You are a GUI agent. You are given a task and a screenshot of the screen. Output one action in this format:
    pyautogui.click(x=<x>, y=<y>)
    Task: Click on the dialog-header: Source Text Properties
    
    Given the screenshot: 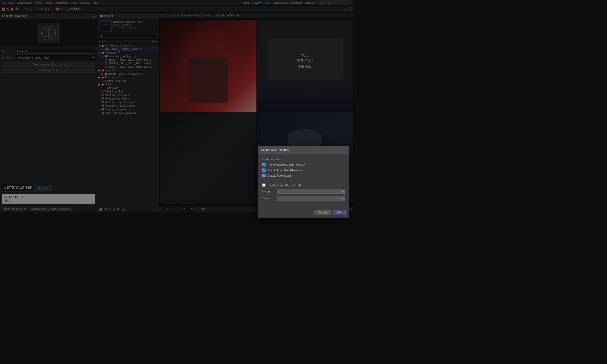 What is the action you would take?
    pyautogui.click(x=304, y=150)
    